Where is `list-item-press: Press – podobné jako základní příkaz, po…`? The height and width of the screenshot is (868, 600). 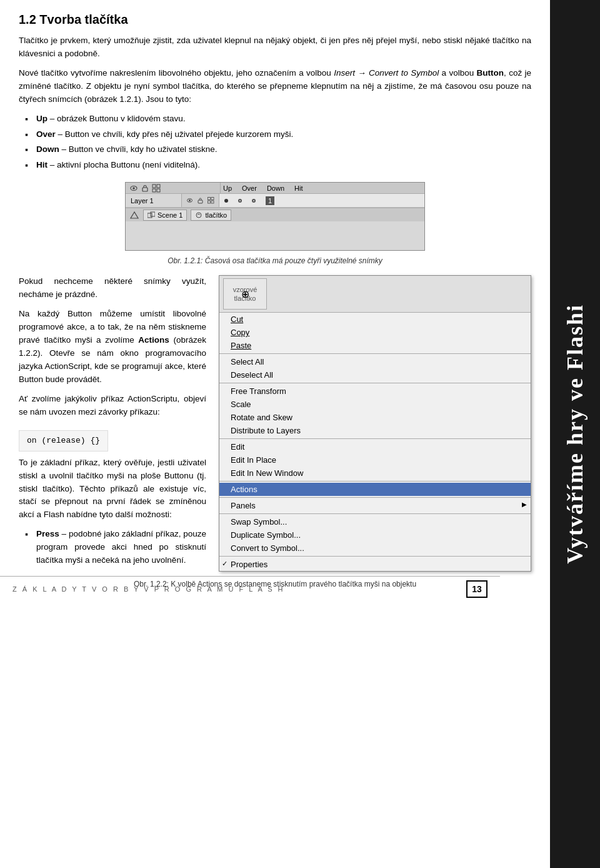 list-item-press: Press – podobné jako základní příkaz, po… is located at coordinates (116, 548).